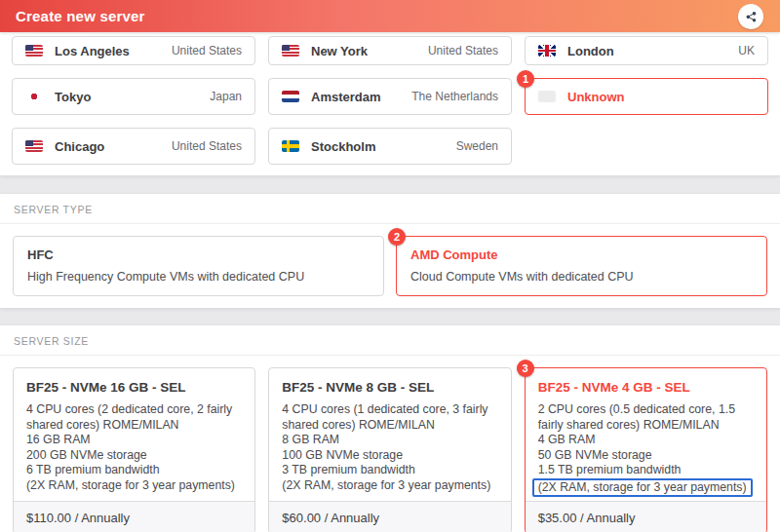 This screenshot has height=532, width=780. I want to click on spec-line: 4 GB RAM, so click(645, 440).